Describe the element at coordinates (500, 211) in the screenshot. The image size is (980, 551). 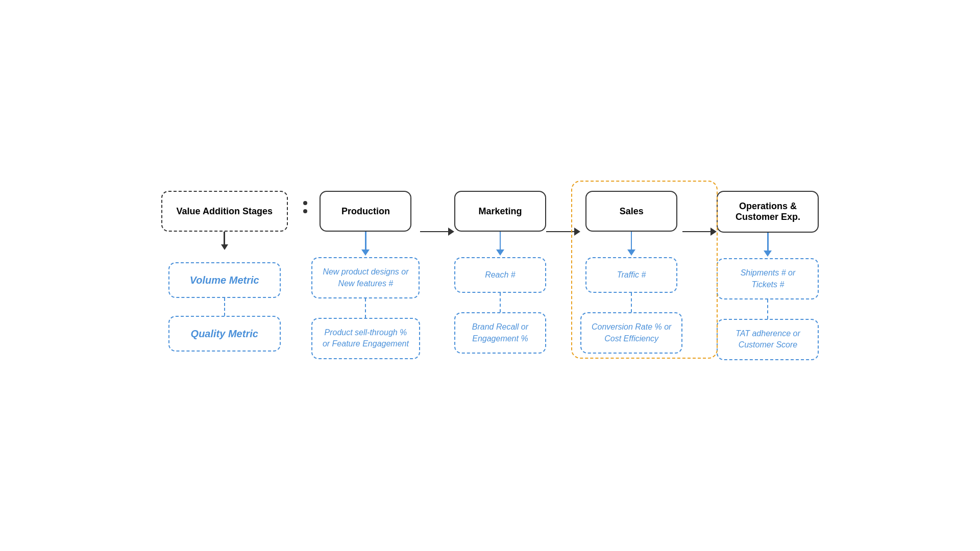
I see `marketing-label: Marketing` at that location.